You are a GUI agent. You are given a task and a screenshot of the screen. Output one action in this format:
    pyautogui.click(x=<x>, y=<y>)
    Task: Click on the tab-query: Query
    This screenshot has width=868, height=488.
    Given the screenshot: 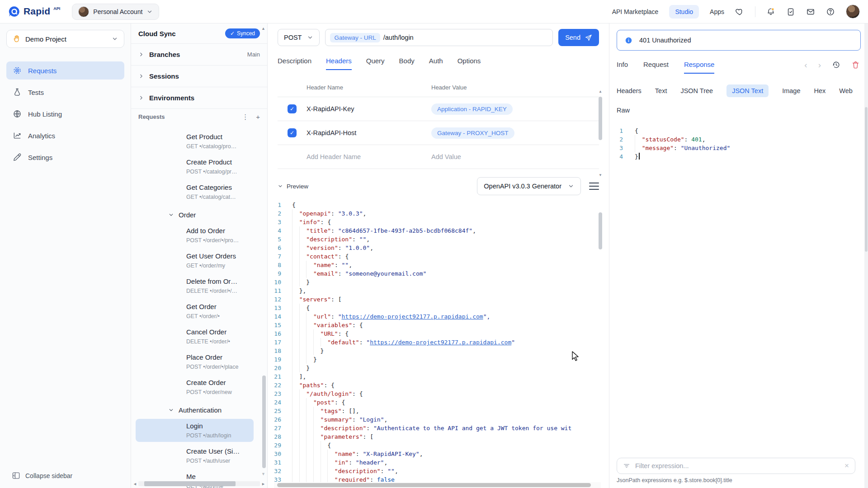 What is the action you would take?
    pyautogui.click(x=375, y=63)
    